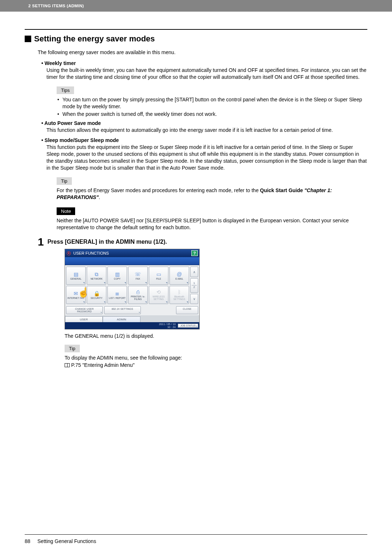  What do you see at coordinates (76, 295) in the screenshot?
I see `tile-internet-fax: ✉INTERNET FAX` at bounding box center [76, 295].